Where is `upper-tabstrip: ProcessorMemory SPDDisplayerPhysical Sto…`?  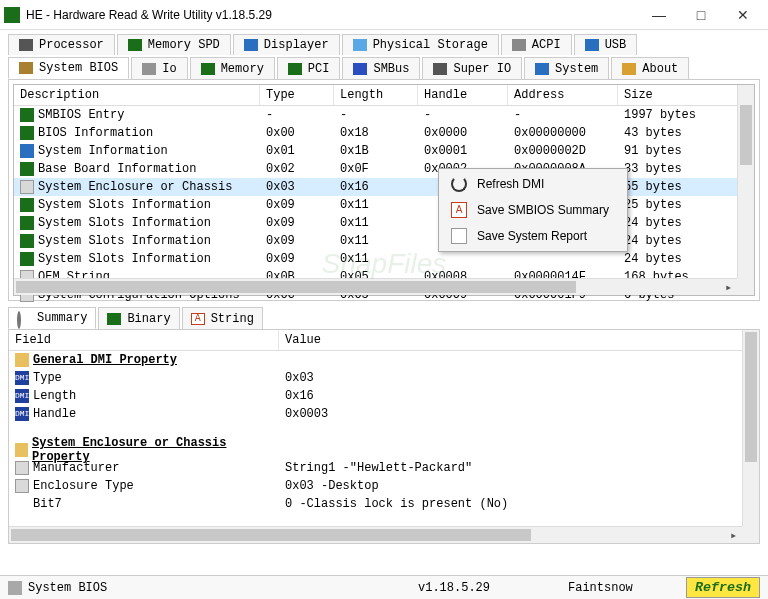 upper-tabstrip: ProcessorMemory SPDDisplayerPhysical Sto… is located at coordinates (384, 56).